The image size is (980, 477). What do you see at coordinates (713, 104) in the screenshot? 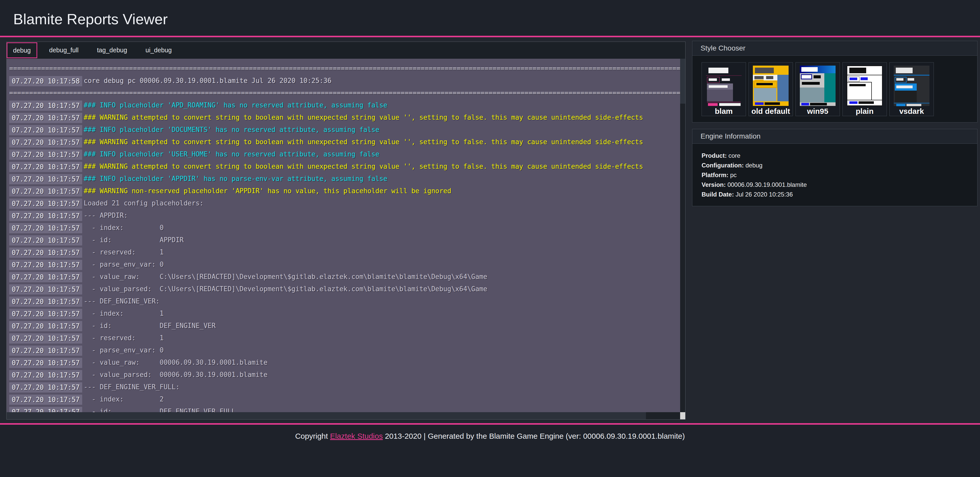
I see `bl-foot1-shape` at bounding box center [713, 104].